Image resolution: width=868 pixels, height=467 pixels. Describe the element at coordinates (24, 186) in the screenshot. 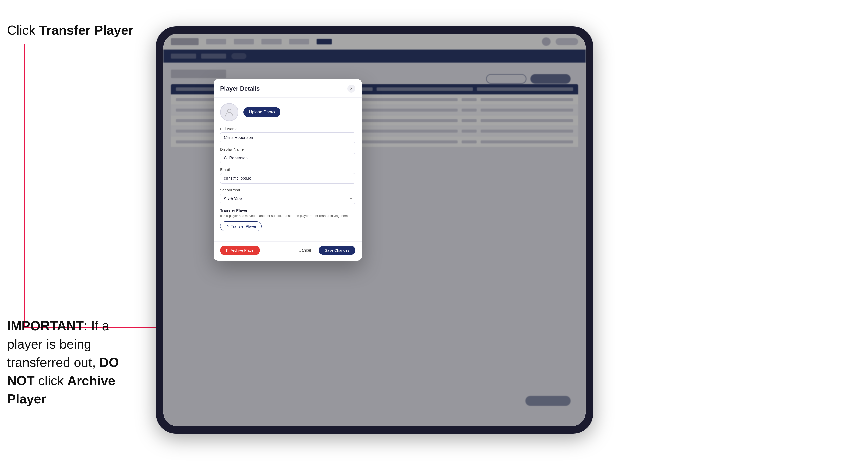

I see `annotation-vertical-line` at that location.